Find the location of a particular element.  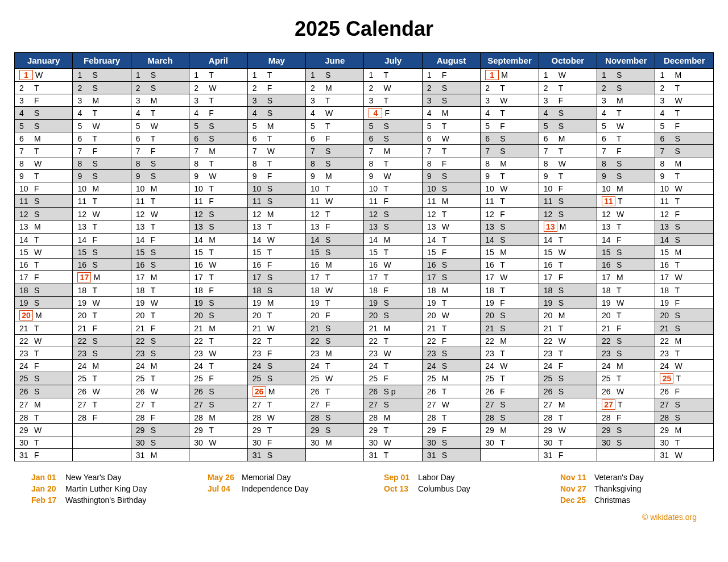

day-cell: 13M is located at coordinates (44, 227).